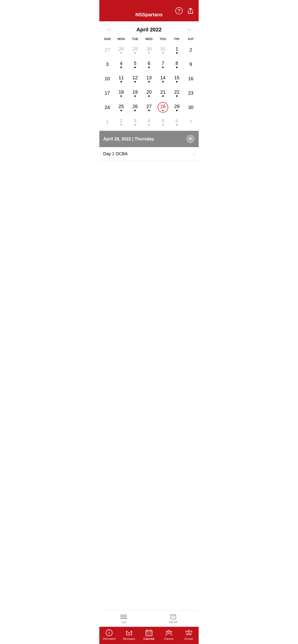 This screenshot has height=644, width=298. I want to click on day-number: 9, so click(191, 64).